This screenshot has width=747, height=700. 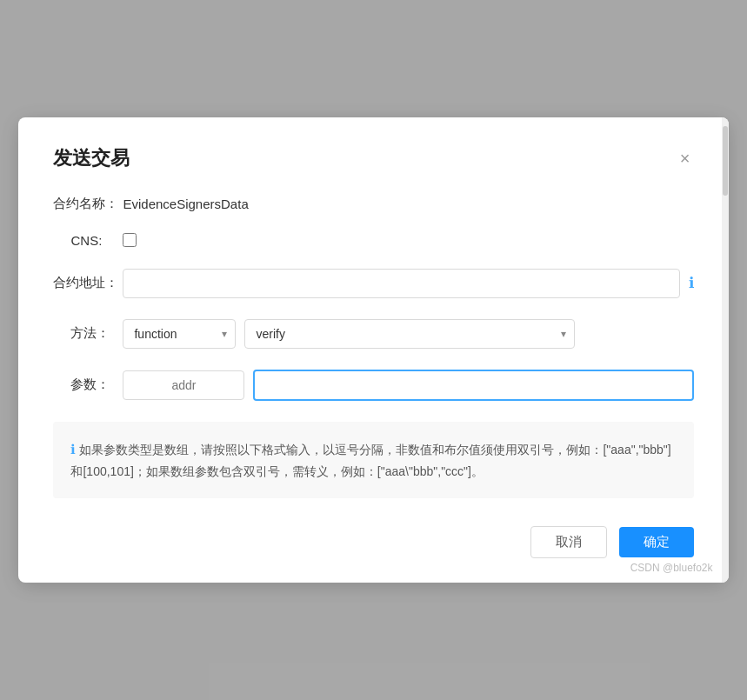 I want to click on method-label: 方法：, so click(x=88, y=334).